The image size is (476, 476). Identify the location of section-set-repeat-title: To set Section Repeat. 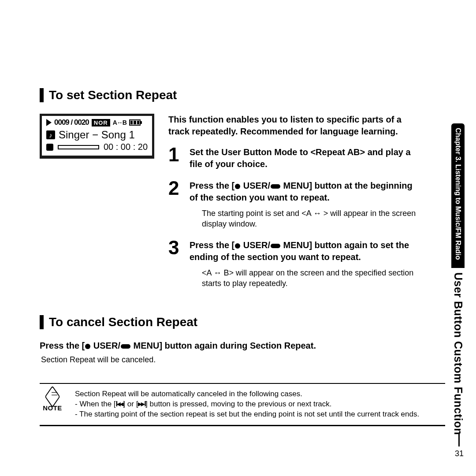
(113, 95).